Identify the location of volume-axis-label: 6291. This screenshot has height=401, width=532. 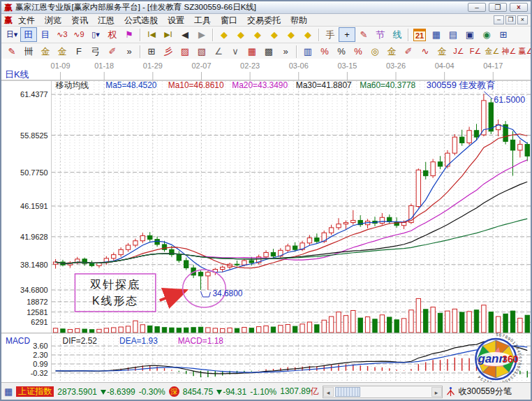
(39, 322).